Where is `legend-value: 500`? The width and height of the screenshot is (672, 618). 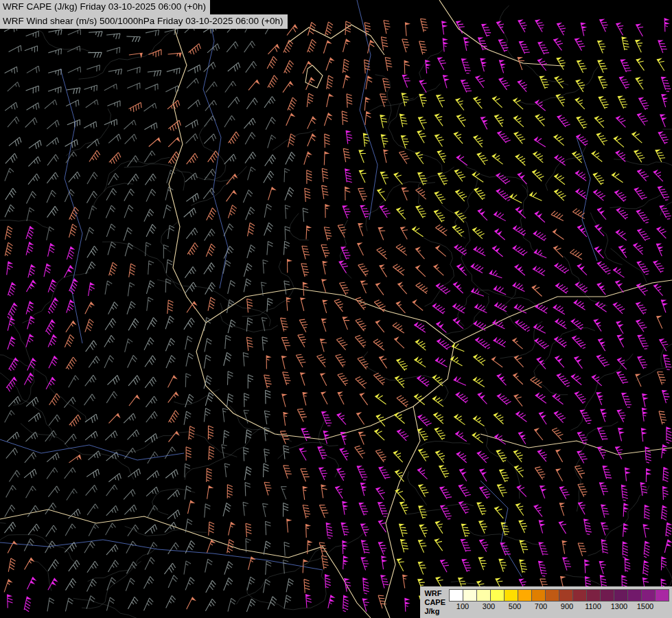 legend-value: 500 is located at coordinates (515, 606).